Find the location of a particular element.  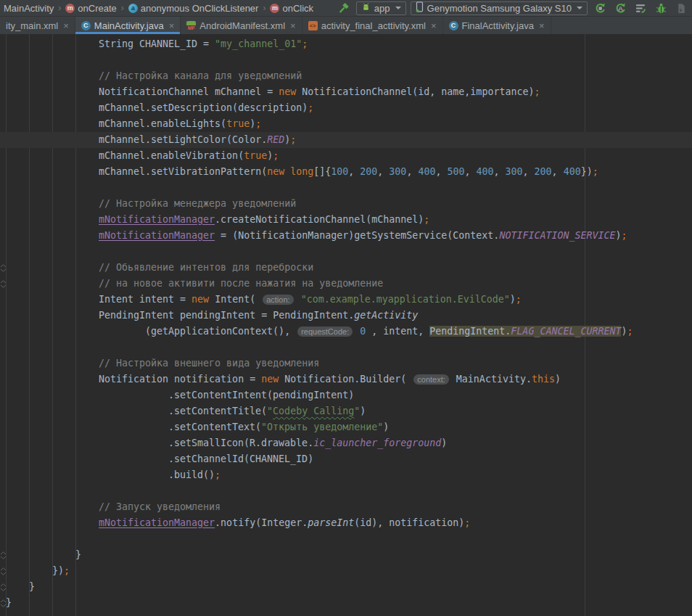

code-line: .build(); is located at coordinates (346, 475).